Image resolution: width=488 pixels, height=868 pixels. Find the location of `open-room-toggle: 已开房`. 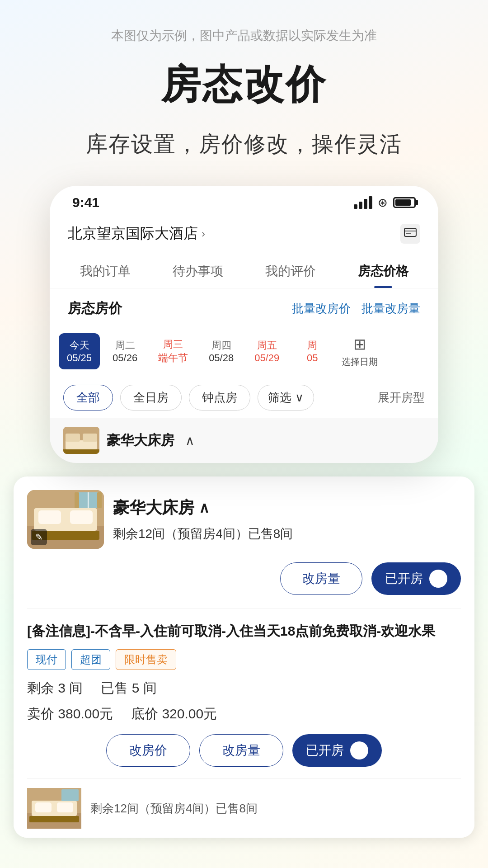

open-room-toggle: 已开房 is located at coordinates (416, 579).